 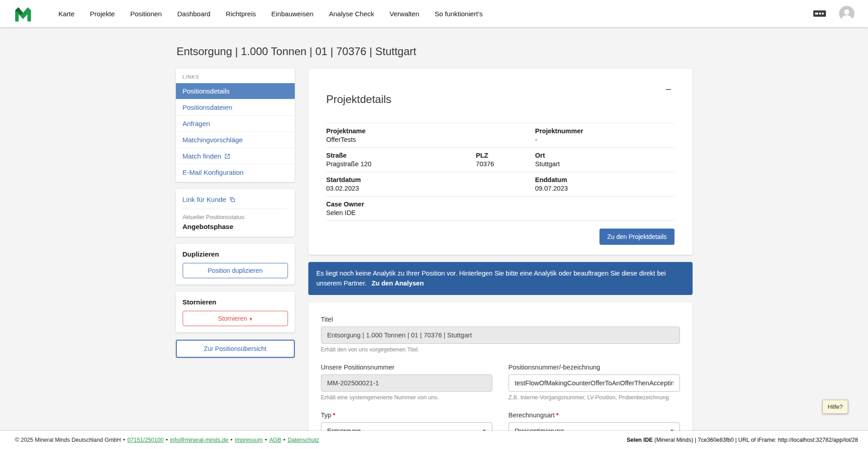 What do you see at coordinates (431, 188) in the screenshot?
I see `startdatum-value: 03.02.2023` at bounding box center [431, 188].